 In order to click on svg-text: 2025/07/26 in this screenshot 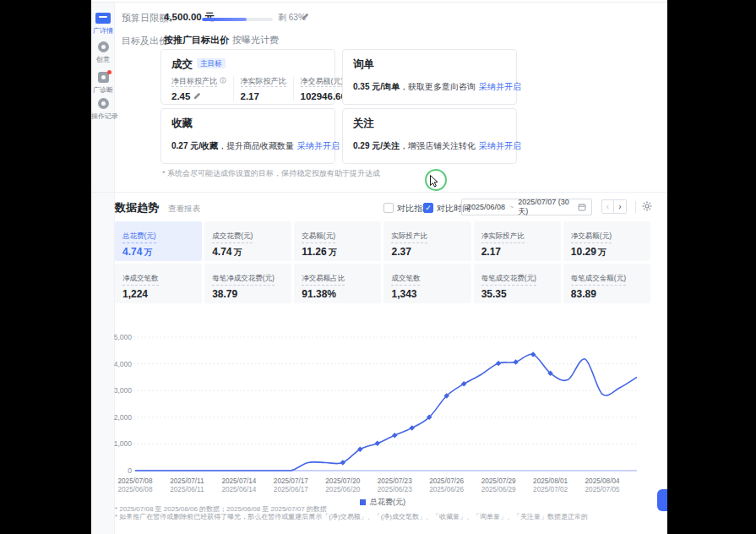, I will do `click(446, 482)`.